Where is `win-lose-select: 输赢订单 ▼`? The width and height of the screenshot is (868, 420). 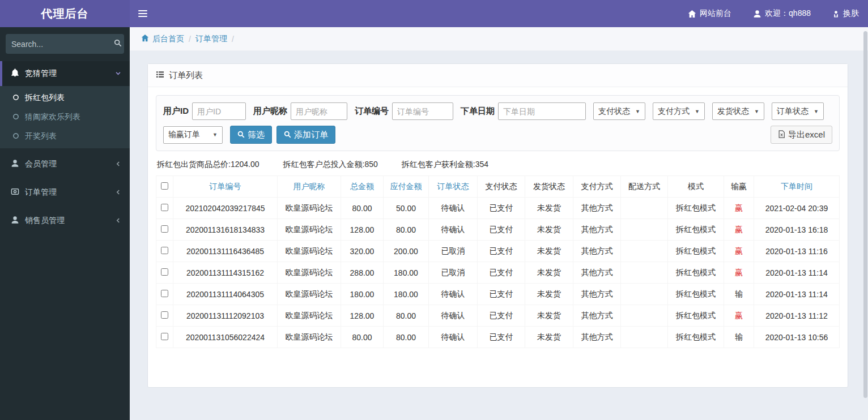 win-lose-select: 输赢订单 ▼ is located at coordinates (193, 135).